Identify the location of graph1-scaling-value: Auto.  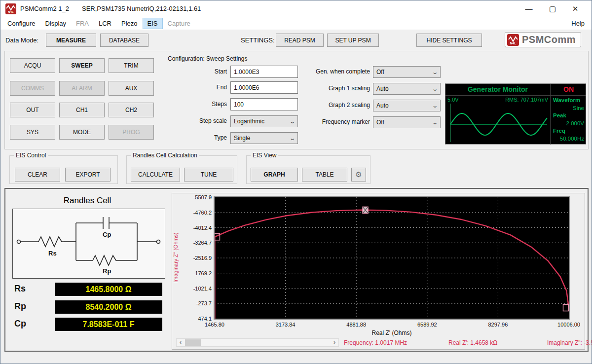
(383, 89).